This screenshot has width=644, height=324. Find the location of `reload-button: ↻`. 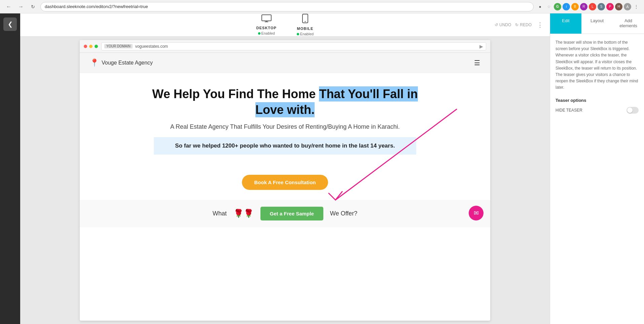

reload-button: ↻ is located at coordinates (33, 7).